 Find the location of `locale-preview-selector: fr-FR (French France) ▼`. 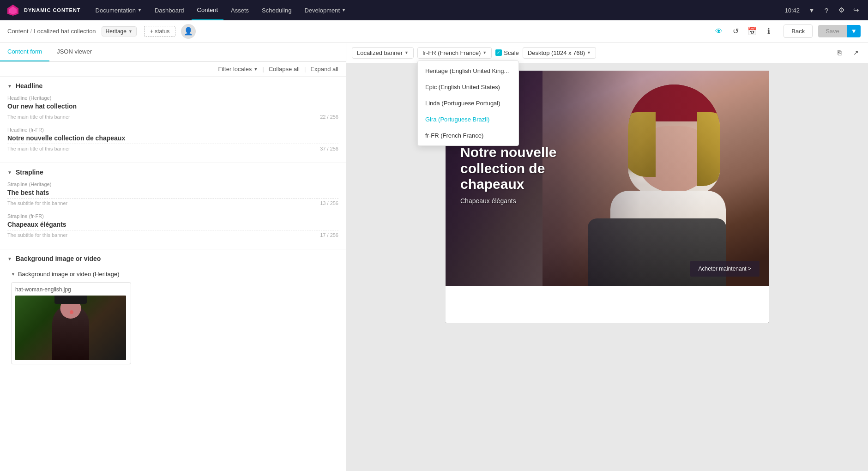

locale-preview-selector: fr-FR (French France) ▼ is located at coordinates (454, 53).